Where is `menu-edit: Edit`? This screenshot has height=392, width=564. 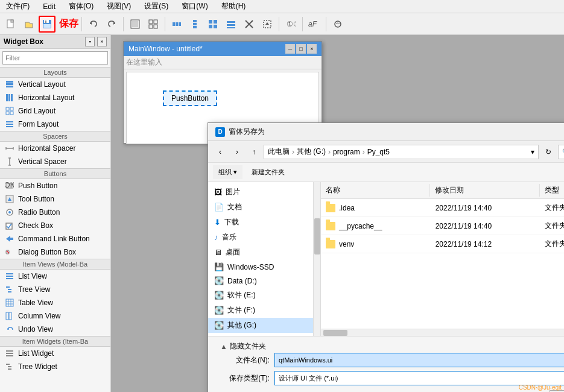
menu-edit: Edit is located at coordinates (49, 7).